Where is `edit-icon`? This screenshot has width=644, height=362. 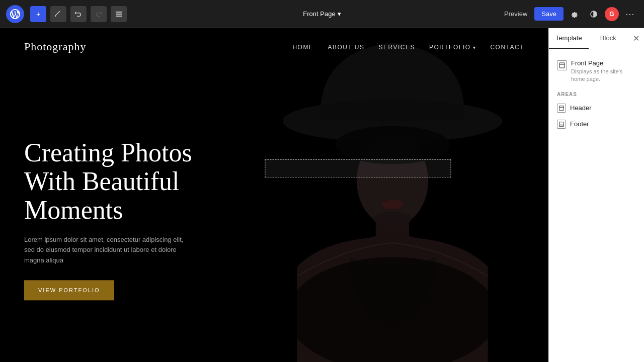 edit-icon is located at coordinates (58, 14).